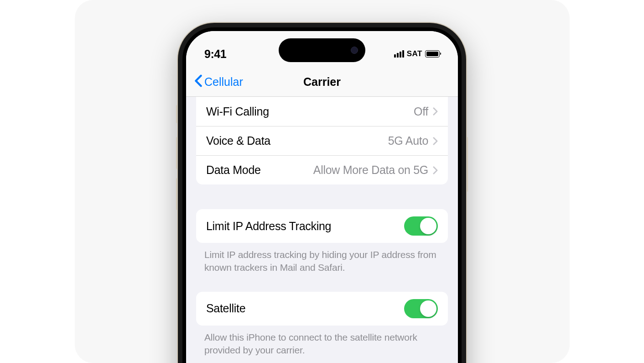 Image resolution: width=644 pixels, height=363 pixels. What do you see at coordinates (238, 141) in the screenshot?
I see `row-label: Voice & Data` at bounding box center [238, 141].